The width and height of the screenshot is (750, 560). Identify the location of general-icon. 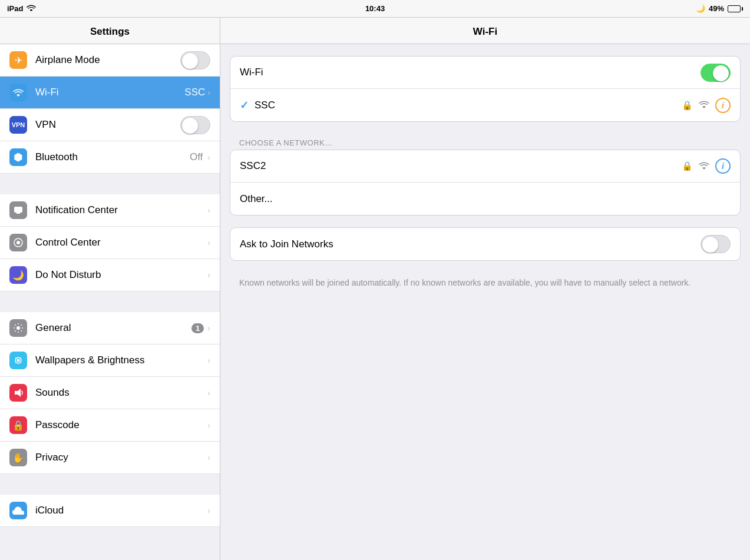
(18, 328).